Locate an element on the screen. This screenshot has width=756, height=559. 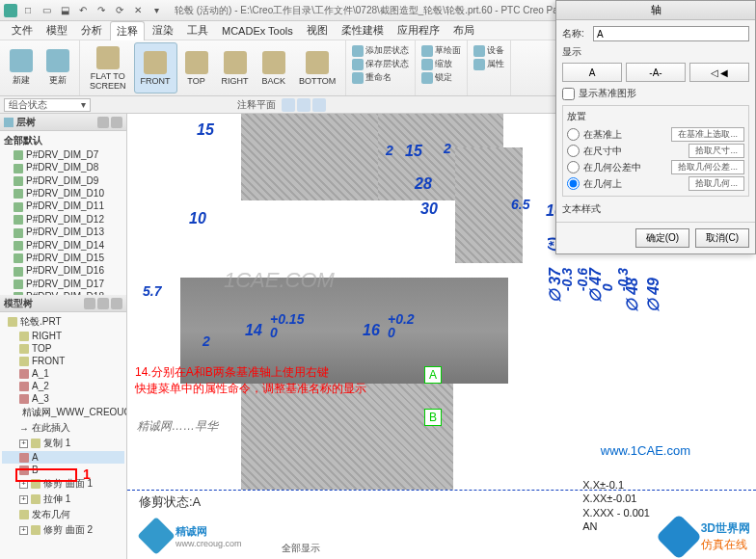
style-boxa-button: -A- is located at coordinates (656, 72).